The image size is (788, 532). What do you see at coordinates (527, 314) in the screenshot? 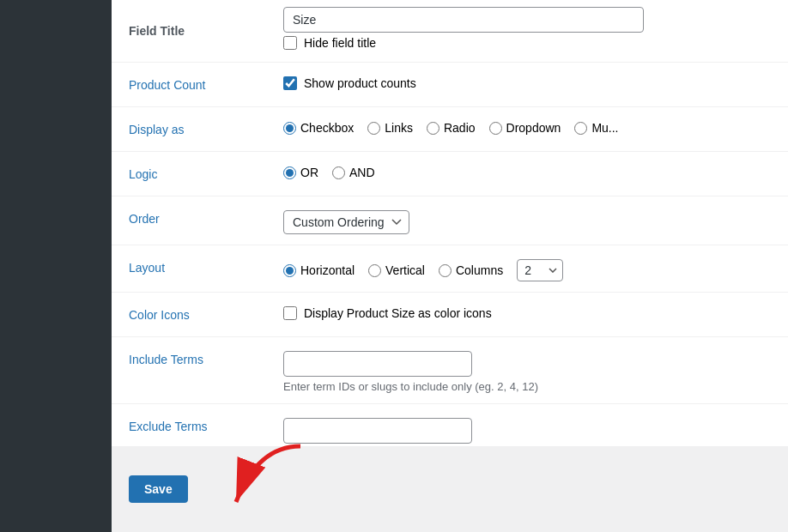
I see `color-icons-field: Display Product Size as color icons` at bounding box center [527, 314].